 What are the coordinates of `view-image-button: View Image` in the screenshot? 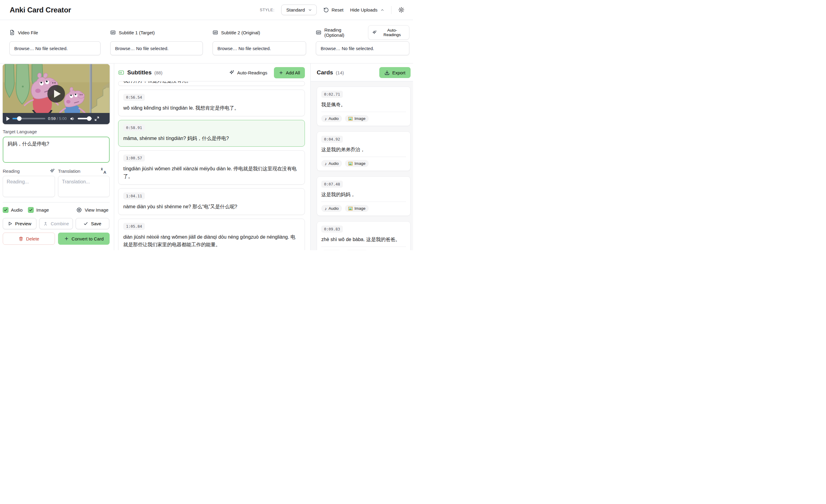 It's located at (92, 210).